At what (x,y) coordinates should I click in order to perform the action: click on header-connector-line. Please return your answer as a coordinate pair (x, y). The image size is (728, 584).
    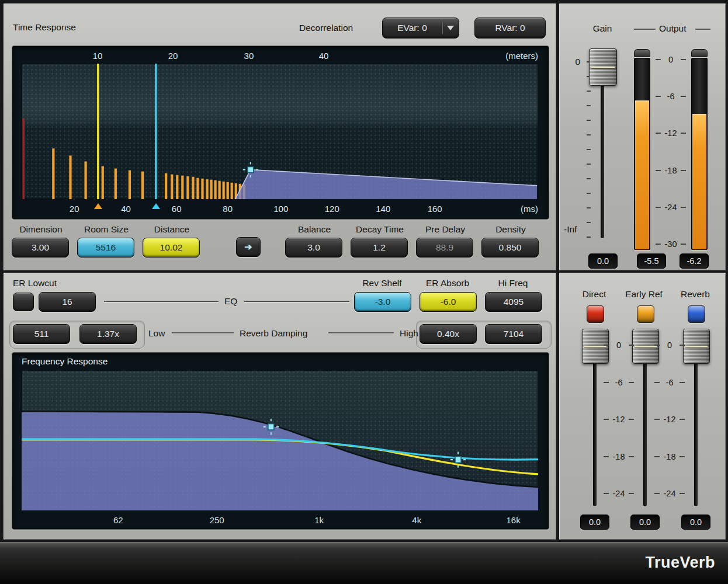
    Looking at the image, I should click on (645, 29).